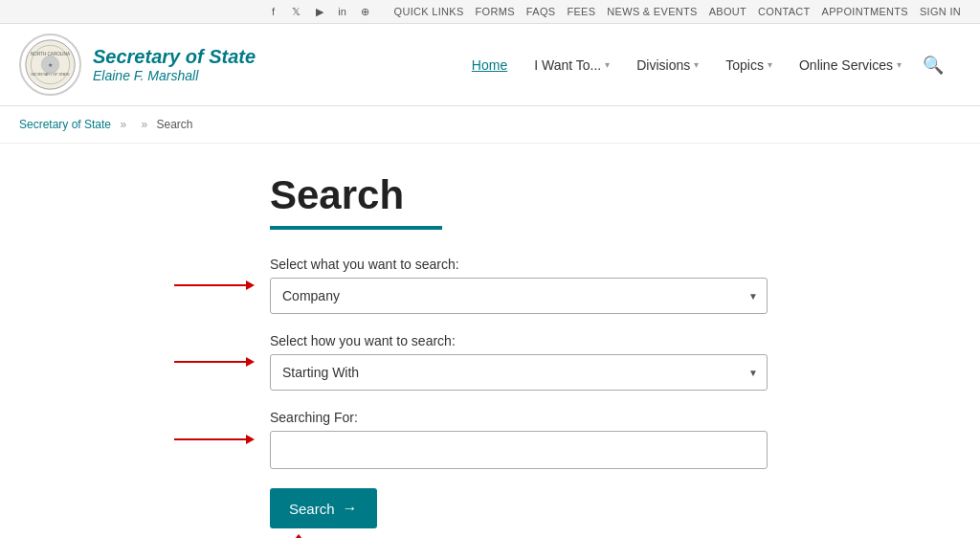  What do you see at coordinates (940, 11) in the screenshot?
I see `sign-in-link: SIGN IN` at bounding box center [940, 11].